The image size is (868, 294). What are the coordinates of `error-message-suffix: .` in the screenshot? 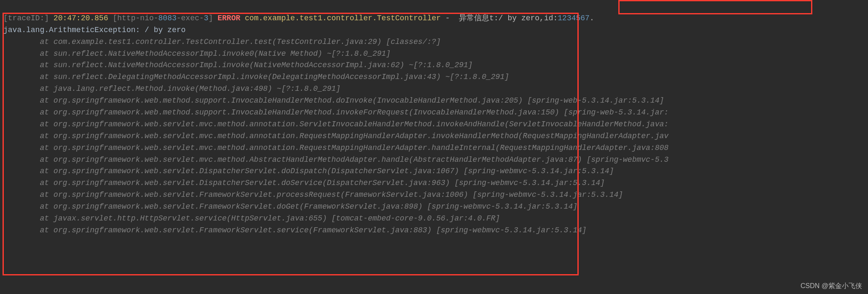 It's located at (592, 18).